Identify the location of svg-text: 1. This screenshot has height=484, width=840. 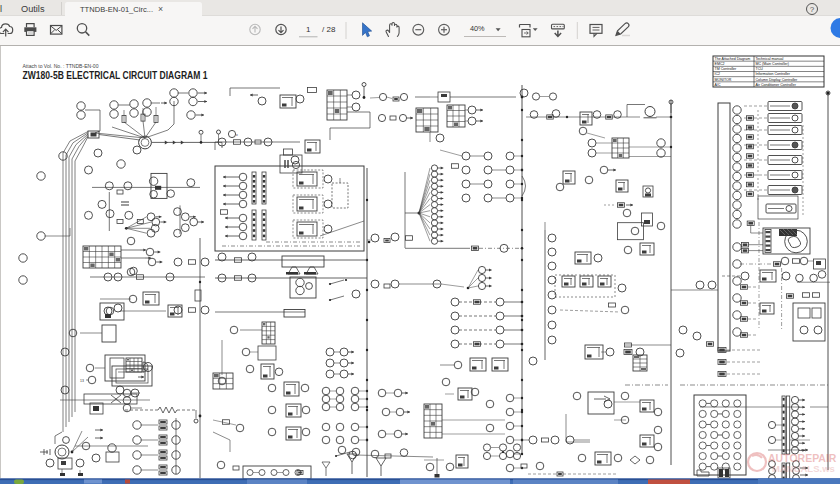
(308, 30).